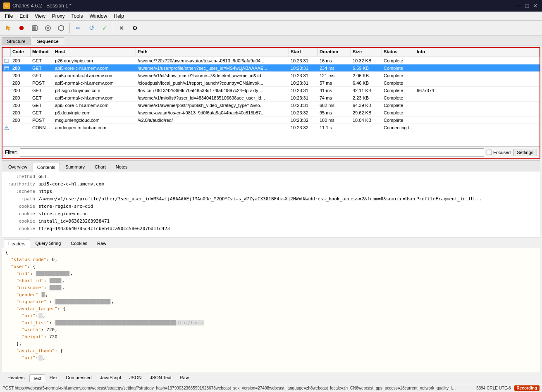 The image size is (542, 392). I want to click on refresh-button: ↺, so click(91, 28).